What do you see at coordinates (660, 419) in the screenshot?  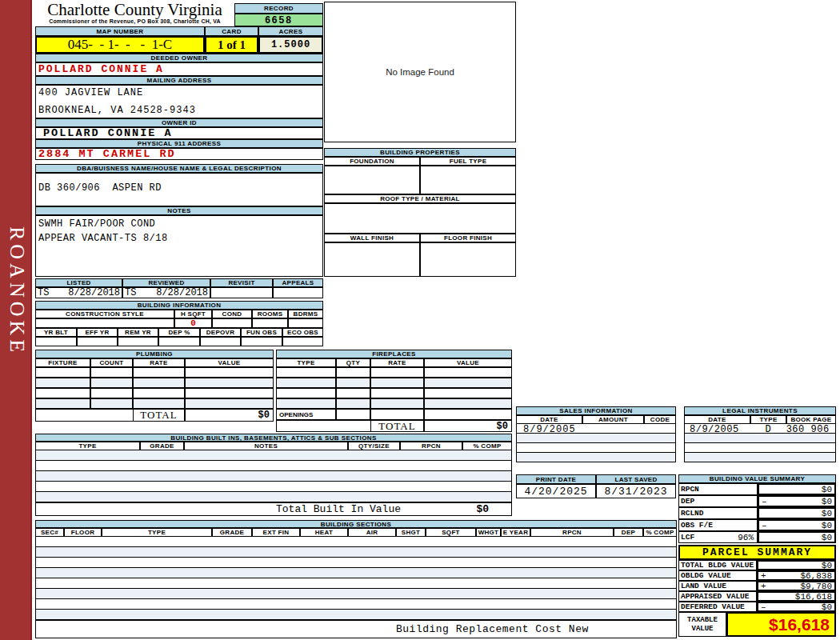 I see `sales-code-label: CODE` at bounding box center [660, 419].